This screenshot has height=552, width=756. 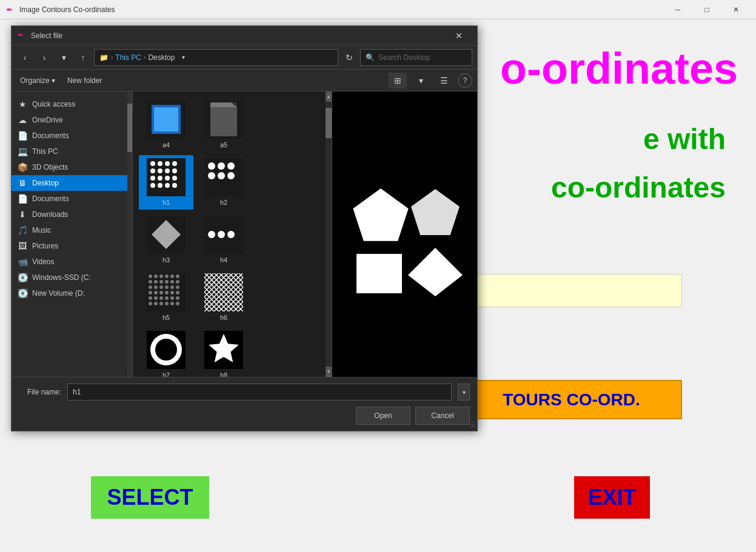 I want to click on organize-button: Organize ▾, so click(x=38, y=81).